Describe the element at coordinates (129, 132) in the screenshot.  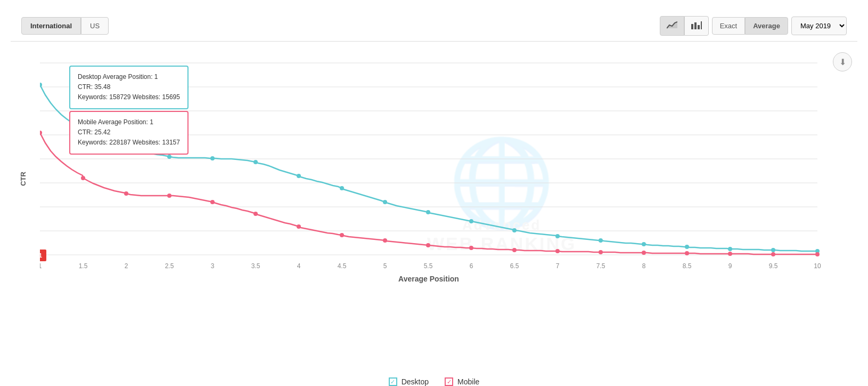
I see `tooltip-mobile-ctr: CTR: 25.42` at that location.